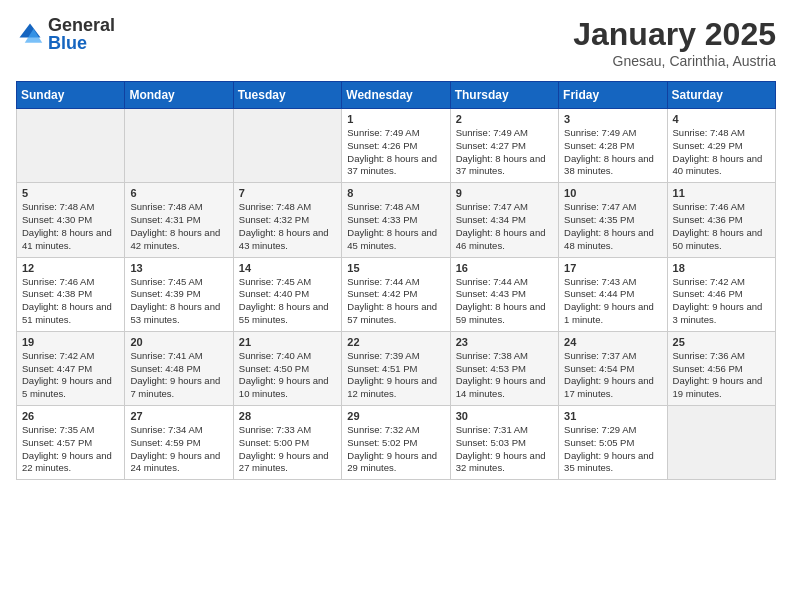  Describe the element at coordinates (504, 193) in the screenshot. I see `day-number: 9` at that location.